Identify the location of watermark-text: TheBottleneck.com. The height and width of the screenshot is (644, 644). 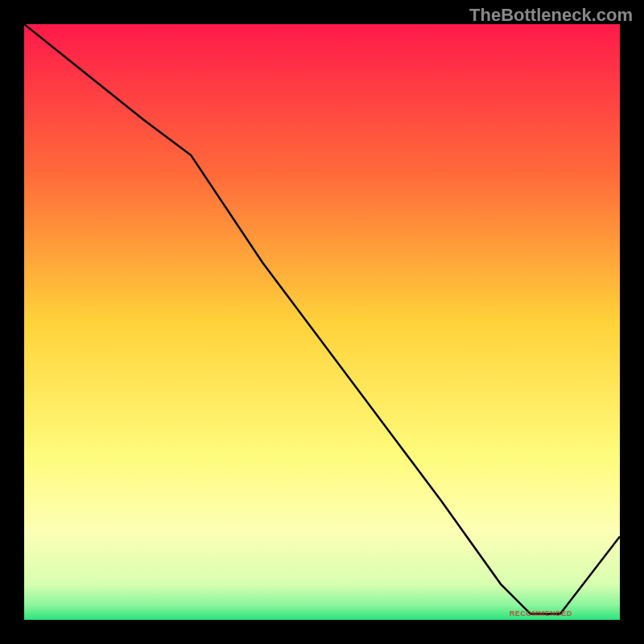
(551, 15).